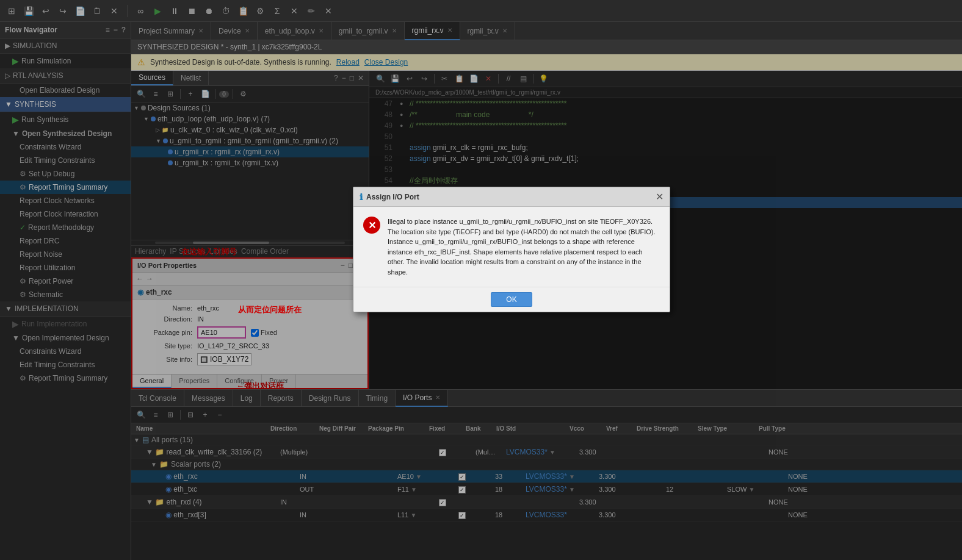 This screenshot has height=560, width=962. What do you see at coordinates (524, 246) in the screenshot?
I see `dialog-text: Illegal to place instance u_gmii_to_rgmi…` at bounding box center [524, 246].